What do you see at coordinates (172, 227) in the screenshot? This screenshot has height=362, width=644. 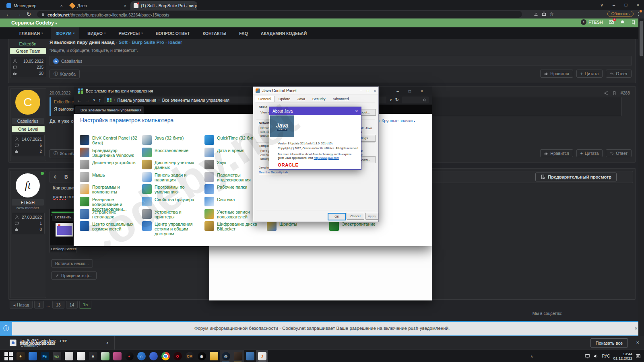 I see `cp-item: Центр управления сетями и общим доступом` at bounding box center [172, 227].